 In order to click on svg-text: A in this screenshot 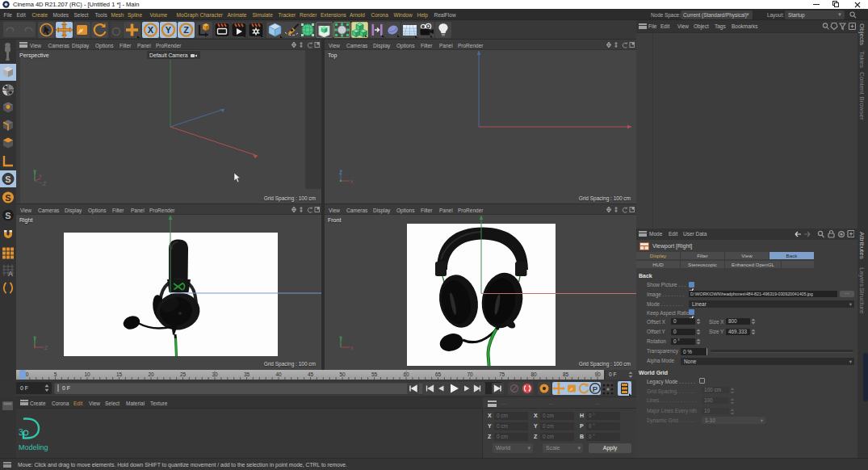, I will do `click(11, 273)`.